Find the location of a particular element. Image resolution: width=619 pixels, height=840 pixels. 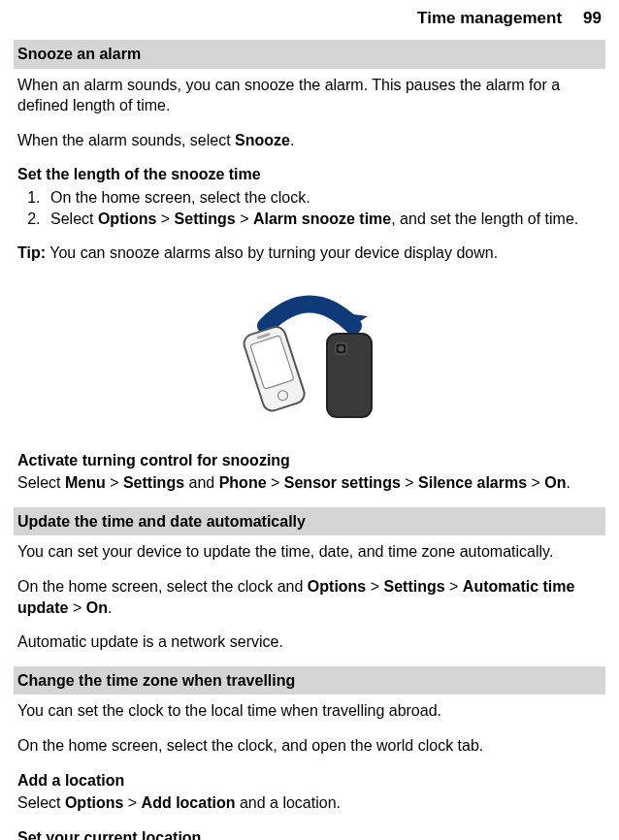

travel-p2: On the home screen, select the clock, an… is located at coordinates (310, 746).